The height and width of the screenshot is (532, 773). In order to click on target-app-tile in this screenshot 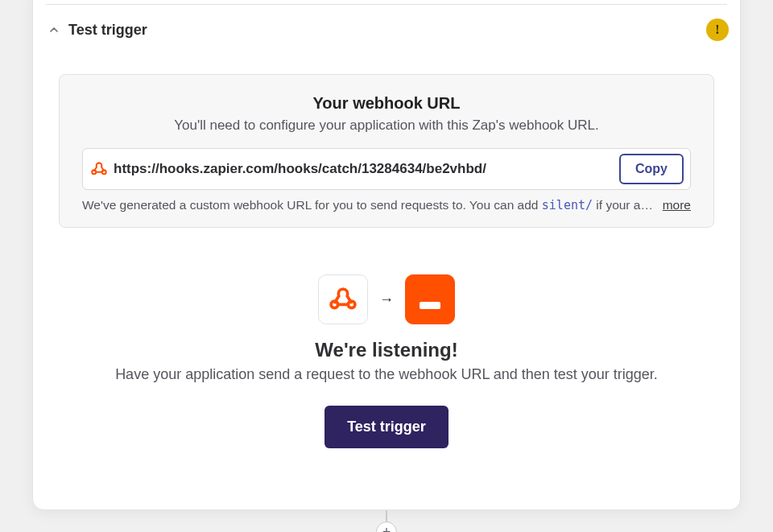, I will do `click(430, 299)`.